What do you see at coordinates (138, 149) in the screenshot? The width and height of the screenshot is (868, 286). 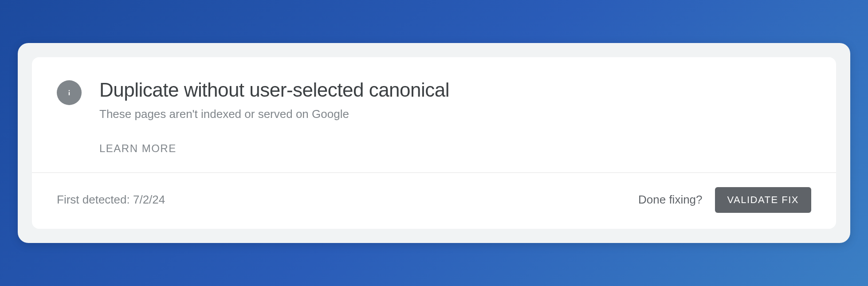 I see `learn-more-link: LEARN MORE` at bounding box center [138, 149].